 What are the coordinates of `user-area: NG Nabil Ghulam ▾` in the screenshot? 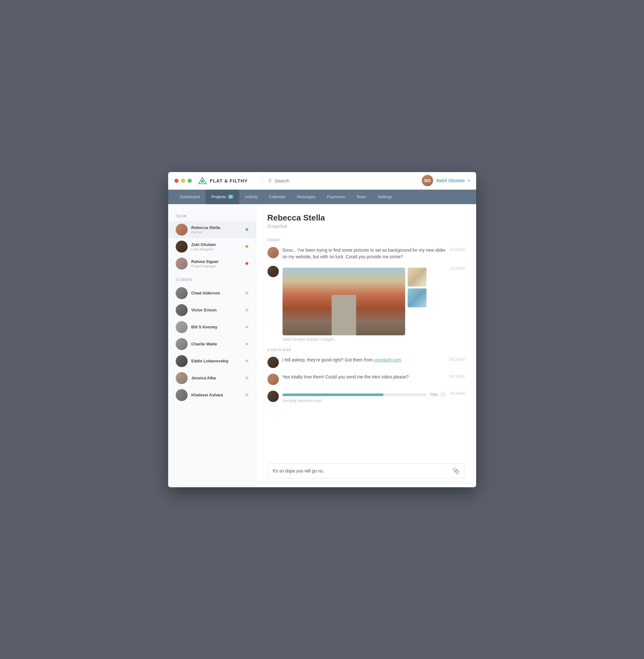 It's located at (446, 181).